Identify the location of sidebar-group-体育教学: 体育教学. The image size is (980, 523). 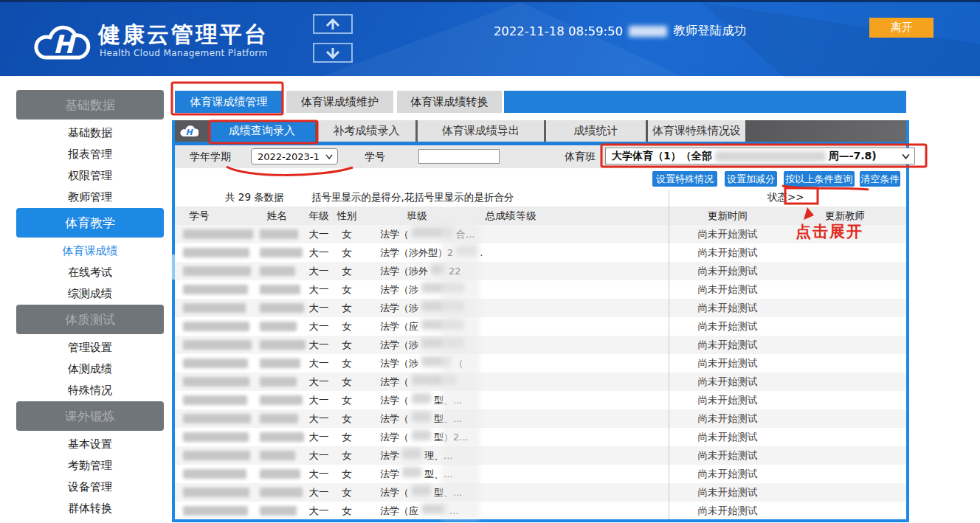
(90, 223).